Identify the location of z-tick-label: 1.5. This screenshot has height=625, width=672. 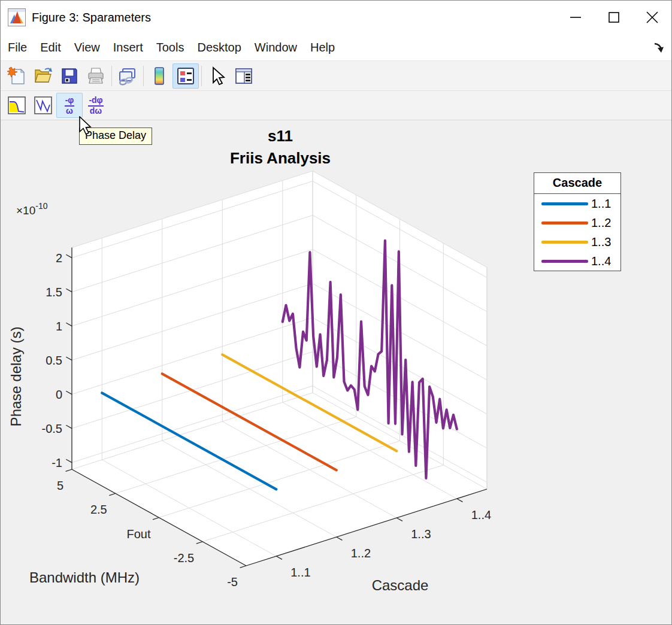
(54, 292).